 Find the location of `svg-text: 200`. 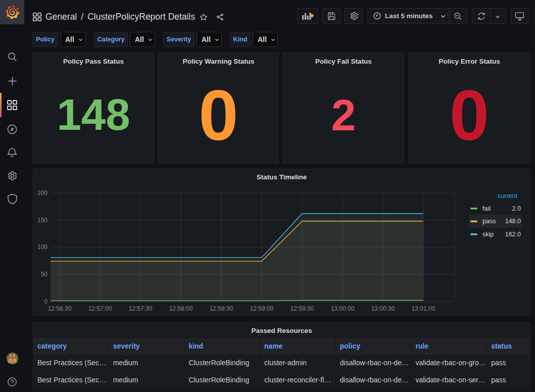

svg-text: 200 is located at coordinates (42, 193).